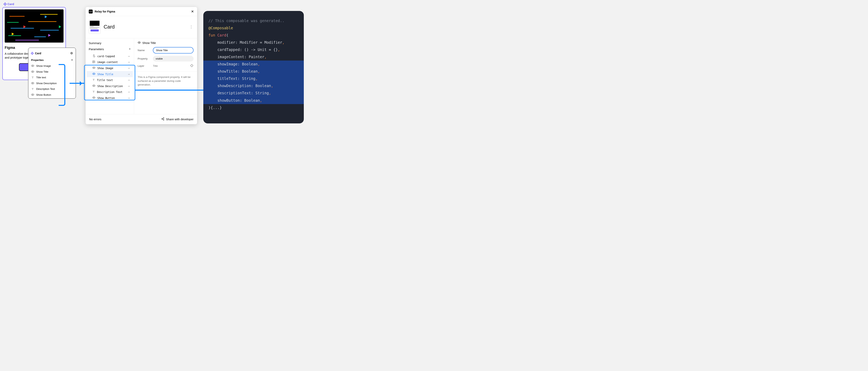 Image resolution: width=868 pixels, height=371 pixels. Describe the element at coordinates (42, 72) in the screenshot. I see `property-label: Show Title` at that location.